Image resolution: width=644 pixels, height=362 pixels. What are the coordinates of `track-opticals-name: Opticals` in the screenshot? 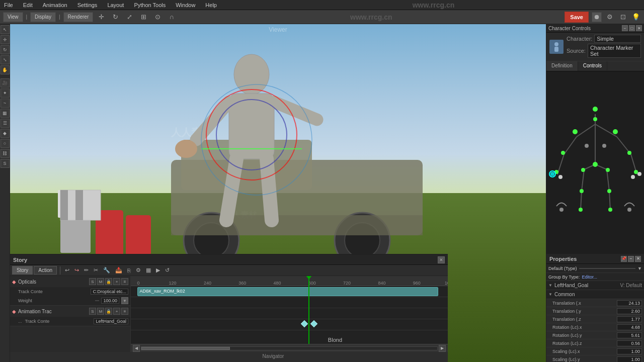 It's located at (52, 282).